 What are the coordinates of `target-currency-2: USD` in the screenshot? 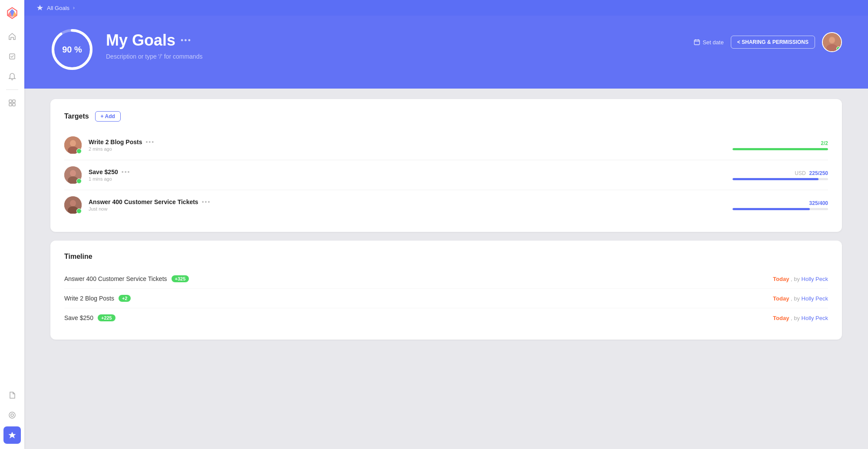 It's located at (800, 173).